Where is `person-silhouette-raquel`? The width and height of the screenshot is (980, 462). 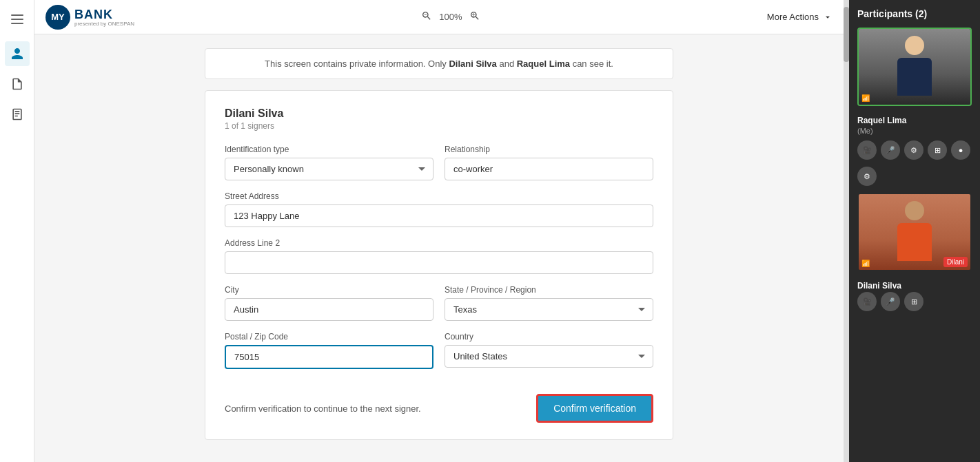
person-silhouette-raquel is located at coordinates (915, 67).